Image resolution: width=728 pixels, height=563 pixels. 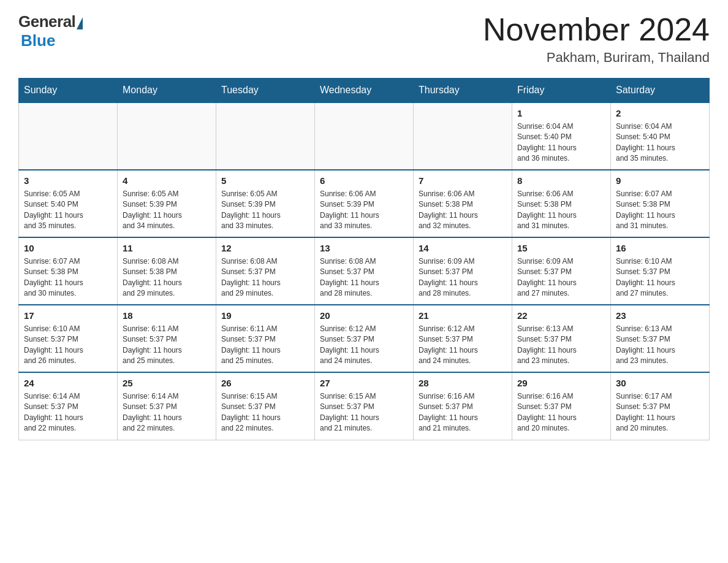 What do you see at coordinates (661, 271) in the screenshot?
I see `calendar-cell: 16Sunrise: 6:10 AM Sunset: 5:37 PM Dayli…` at bounding box center [661, 271].